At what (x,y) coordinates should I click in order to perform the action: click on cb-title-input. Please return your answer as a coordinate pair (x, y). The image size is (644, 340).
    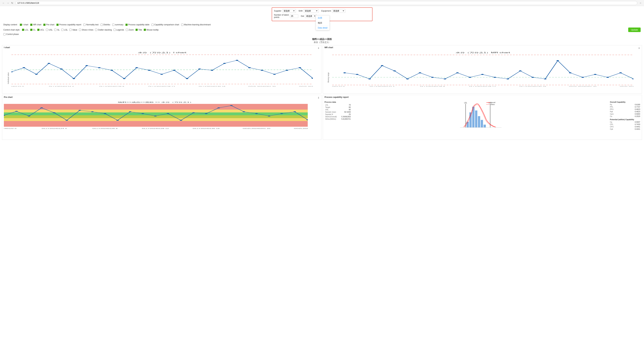
    Looking at the image, I should click on (136, 30).